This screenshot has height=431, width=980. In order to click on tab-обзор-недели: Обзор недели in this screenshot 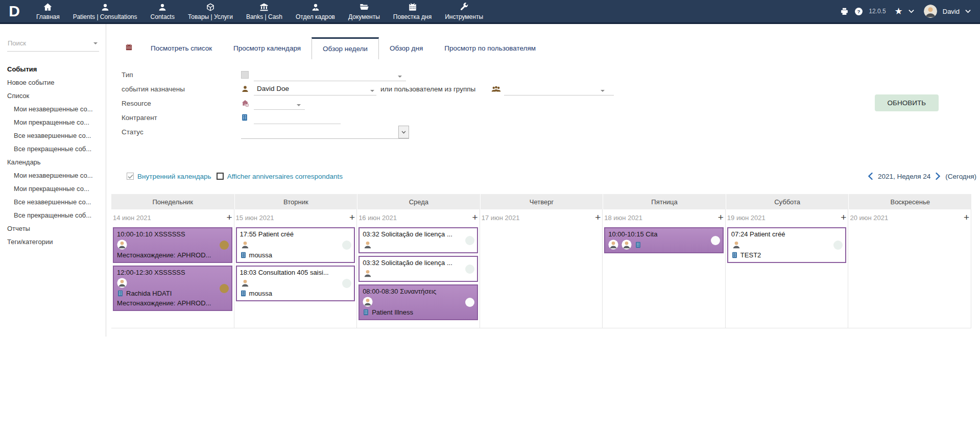, I will do `click(345, 48)`.